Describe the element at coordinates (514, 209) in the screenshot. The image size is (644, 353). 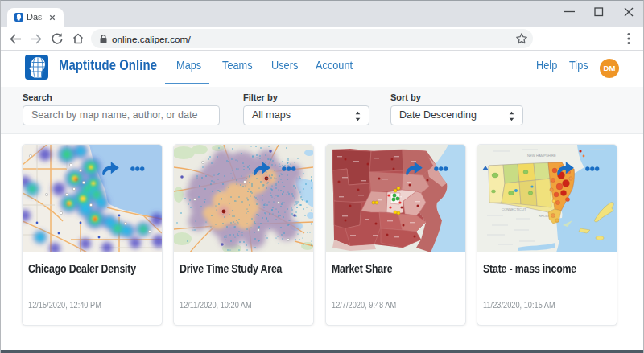
I see `svg-text: CONNECTICUT` at that location.